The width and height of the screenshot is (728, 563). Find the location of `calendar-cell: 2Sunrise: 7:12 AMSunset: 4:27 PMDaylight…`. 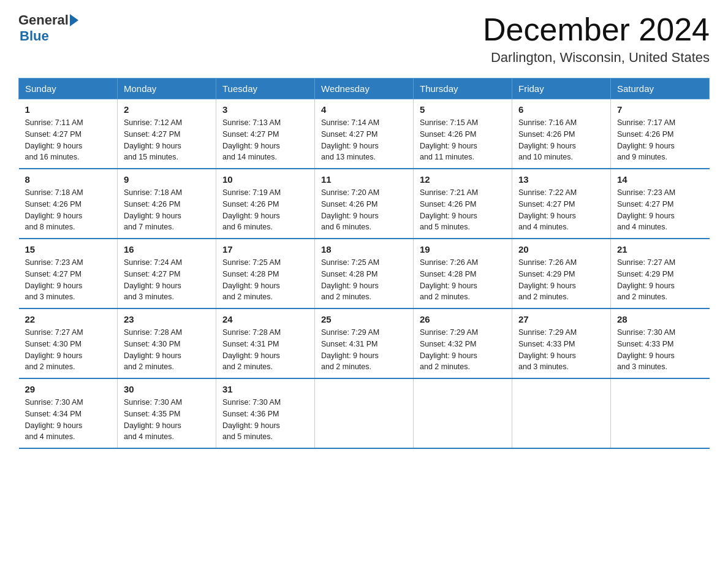

calendar-cell: 2Sunrise: 7:12 AMSunset: 4:27 PMDaylight… is located at coordinates (167, 134).